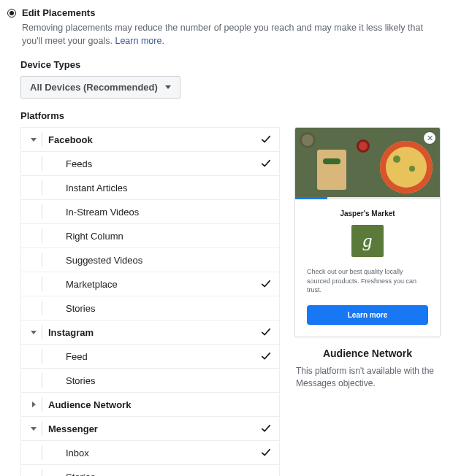  What do you see at coordinates (151, 453) in the screenshot?
I see `platform-item: Inbox` at bounding box center [151, 453].